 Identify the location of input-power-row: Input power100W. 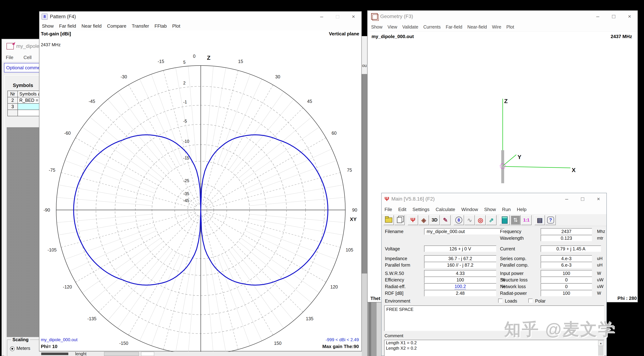
(494, 273).